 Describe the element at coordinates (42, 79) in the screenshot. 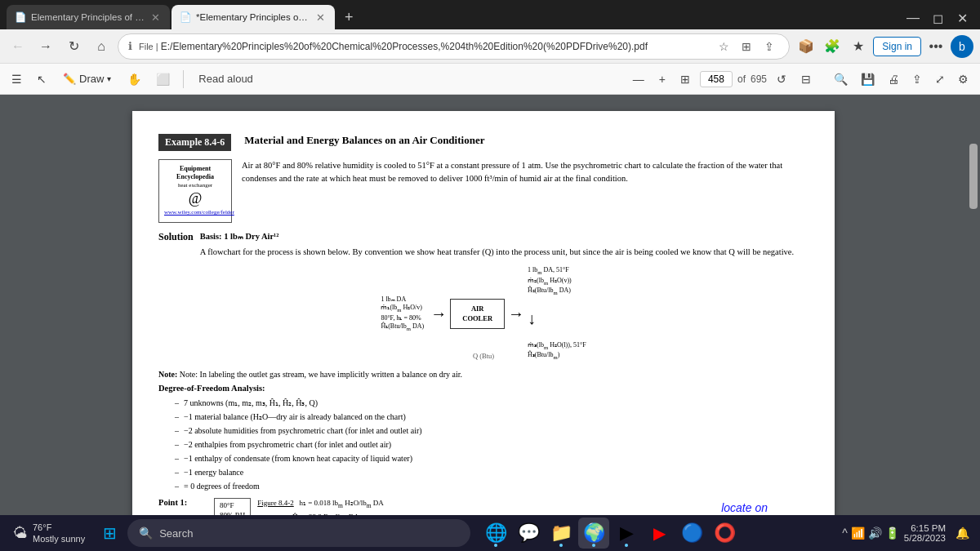

I see `cursor-button: ↖` at that location.